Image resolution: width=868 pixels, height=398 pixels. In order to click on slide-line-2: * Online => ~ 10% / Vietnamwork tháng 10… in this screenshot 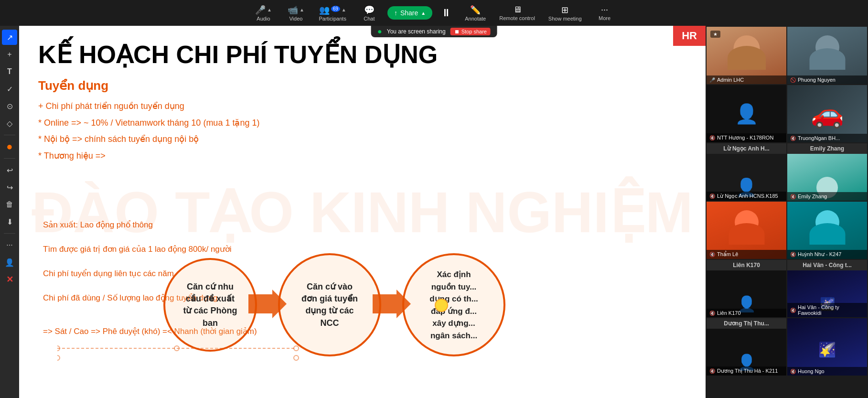, I will do `click(362, 123)`.